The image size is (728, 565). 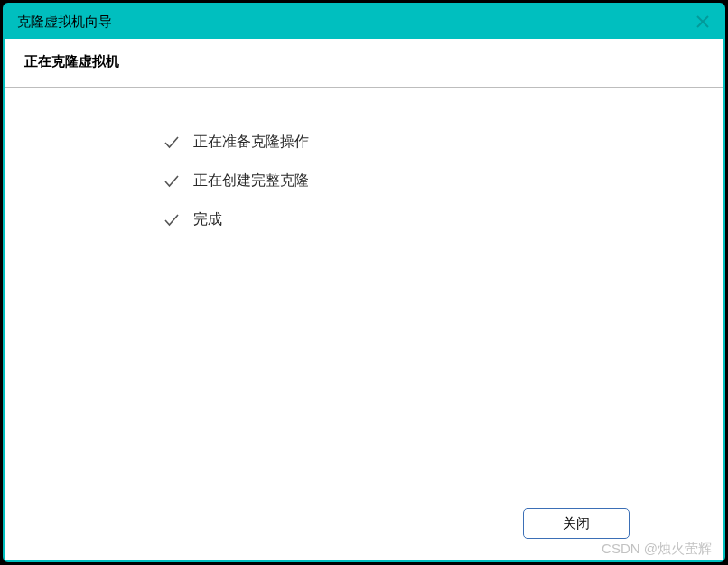 I want to click on close-icon, so click(x=703, y=22).